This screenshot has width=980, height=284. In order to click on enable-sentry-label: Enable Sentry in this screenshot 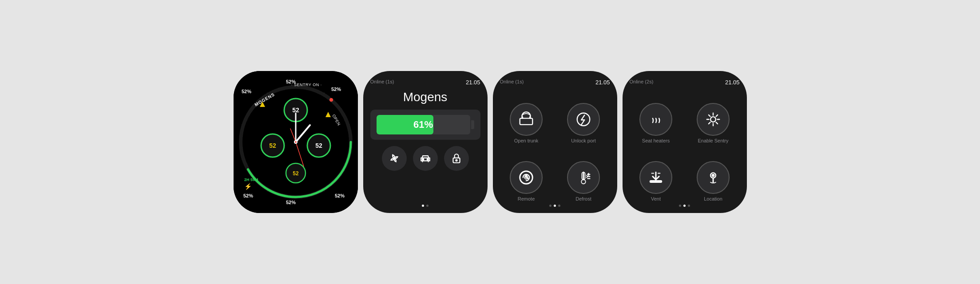, I will do `click(713, 141)`.